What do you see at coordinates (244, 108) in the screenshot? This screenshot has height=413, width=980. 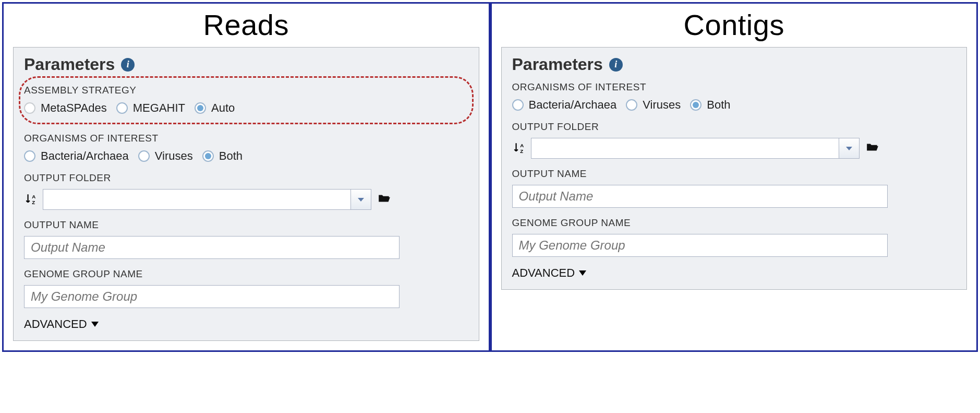 I see `assembly-strategy-group: MetaSPAdes MEGAHIT Auto` at bounding box center [244, 108].